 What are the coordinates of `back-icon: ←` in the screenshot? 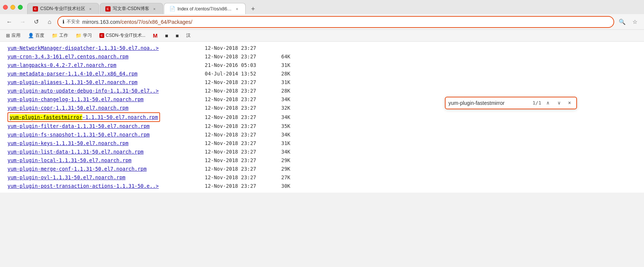 It's located at (9, 22).